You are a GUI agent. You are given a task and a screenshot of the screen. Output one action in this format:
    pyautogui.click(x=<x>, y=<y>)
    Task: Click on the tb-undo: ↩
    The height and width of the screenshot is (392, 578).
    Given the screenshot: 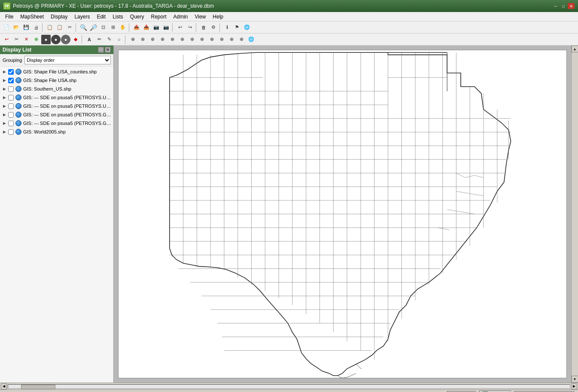 What is the action you would take?
    pyautogui.click(x=180, y=27)
    